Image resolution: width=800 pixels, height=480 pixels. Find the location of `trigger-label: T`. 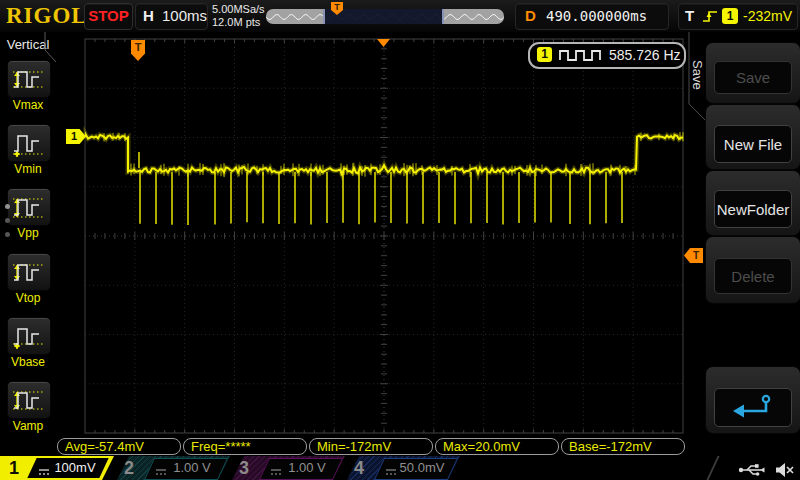

trigger-label: T is located at coordinates (690, 16).